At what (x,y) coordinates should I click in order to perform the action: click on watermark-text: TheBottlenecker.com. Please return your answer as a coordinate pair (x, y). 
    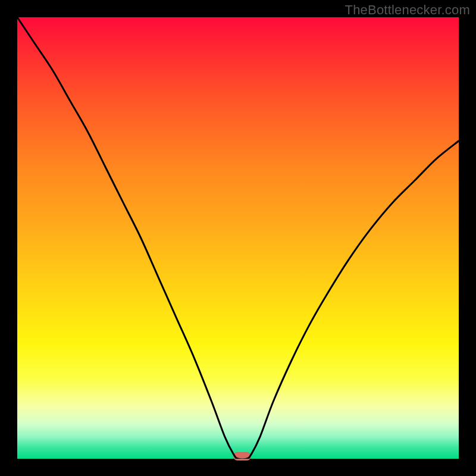
    Looking at the image, I should click on (408, 10).